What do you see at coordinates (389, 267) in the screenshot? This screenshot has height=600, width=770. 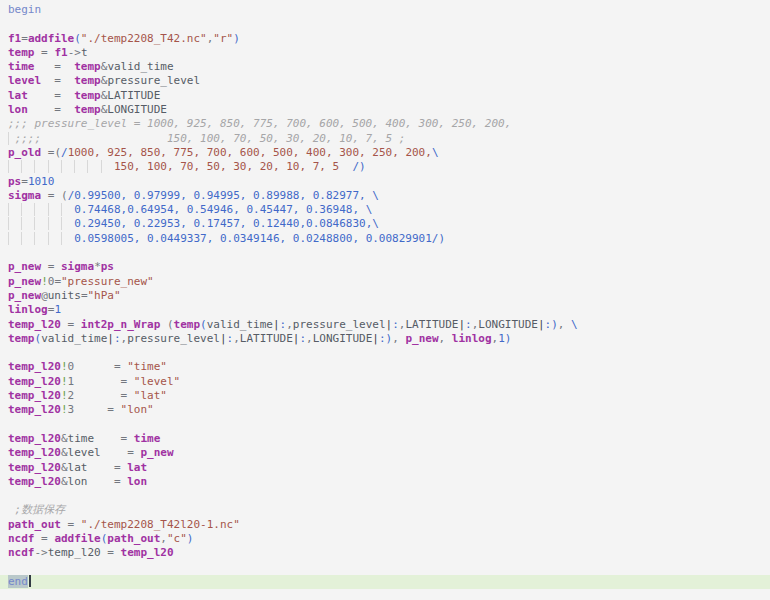 I see `code-line: p_new = sigma*ps` at bounding box center [389, 267].